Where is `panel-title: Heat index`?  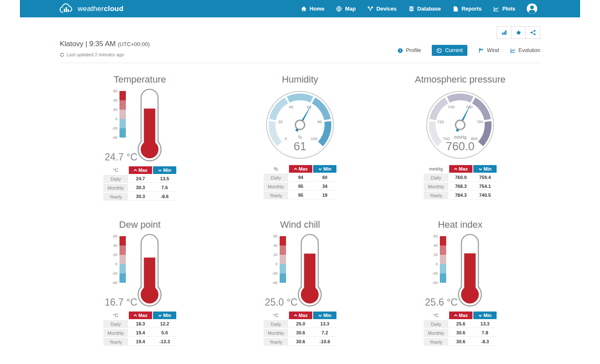 panel-title: Heat index is located at coordinates (460, 225).